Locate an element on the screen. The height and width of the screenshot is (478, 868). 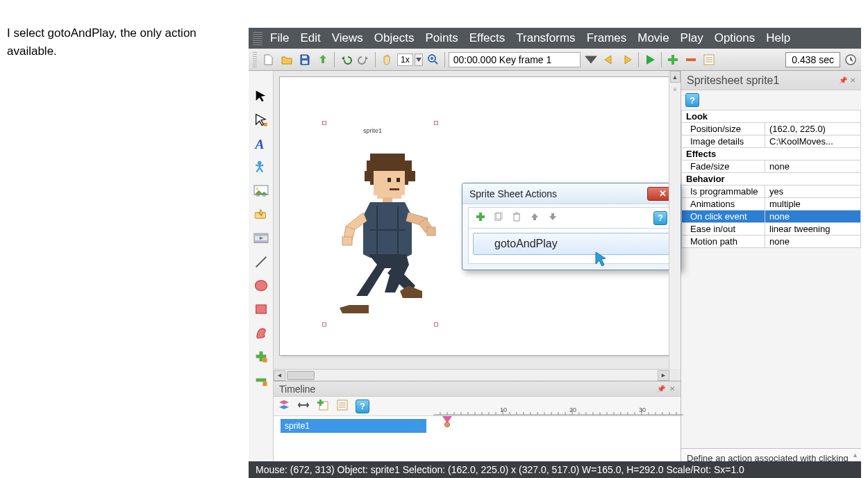
subselect-tool-icon is located at coordinates (261, 120).